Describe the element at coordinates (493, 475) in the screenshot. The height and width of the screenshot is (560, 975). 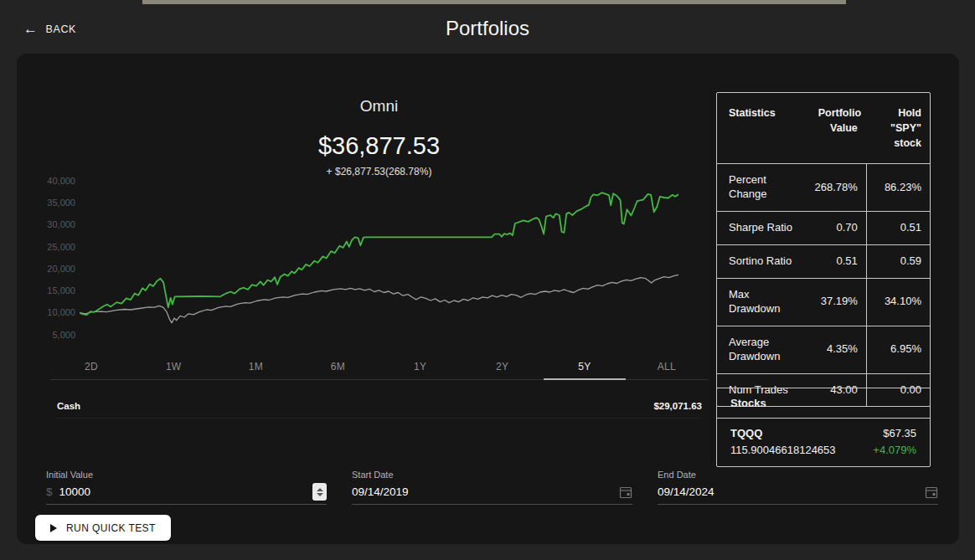
I see `start-date-label: Start Date` at that location.